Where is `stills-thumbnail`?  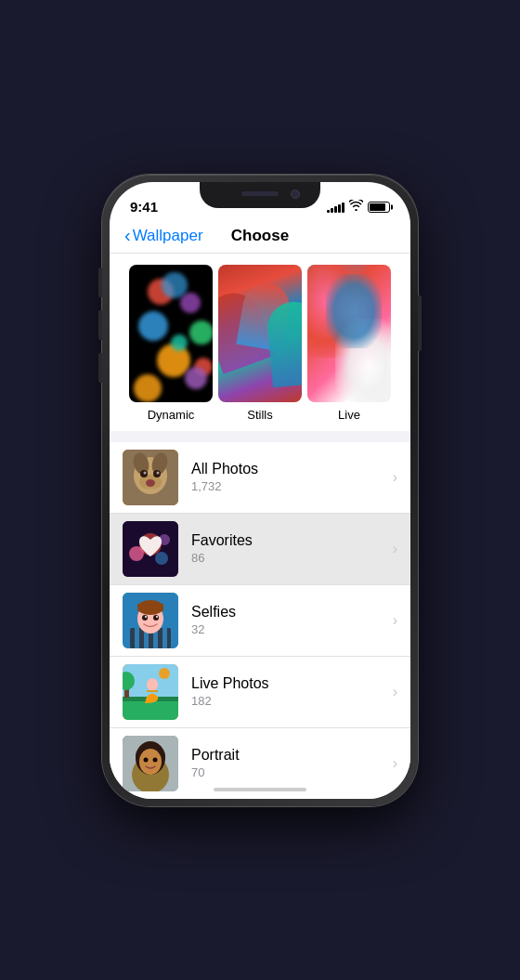
stills-thumbnail is located at coordinates (260, 333).